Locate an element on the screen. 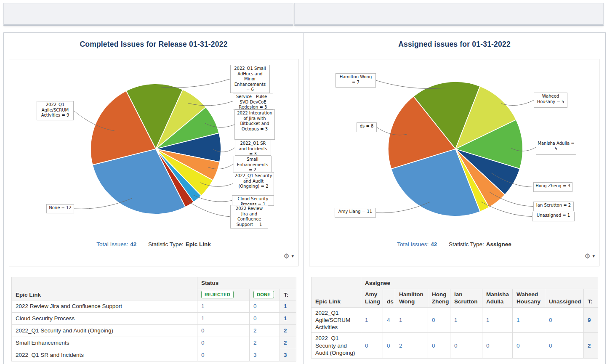 This screenshot has height=364, width=607. page-title: Assigned issues for 01-31-2022 is located at coordinates (455, 45).